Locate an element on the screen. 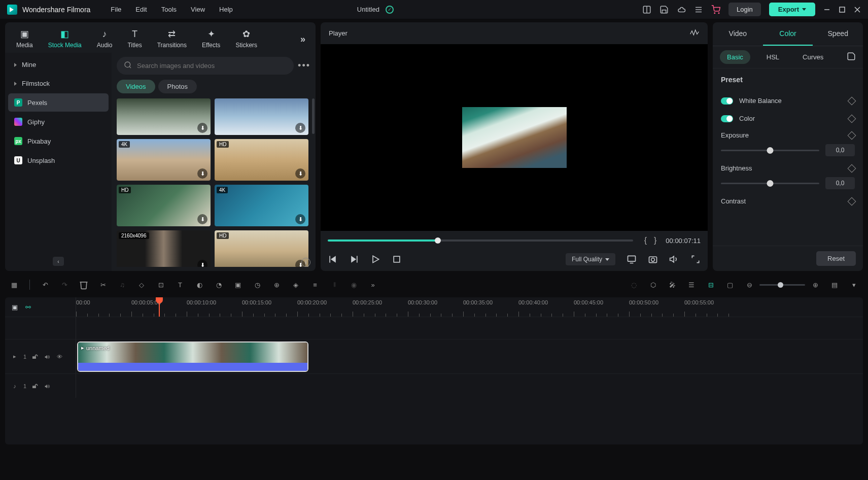  save-preset-icon is located at coordinates (851, 57).